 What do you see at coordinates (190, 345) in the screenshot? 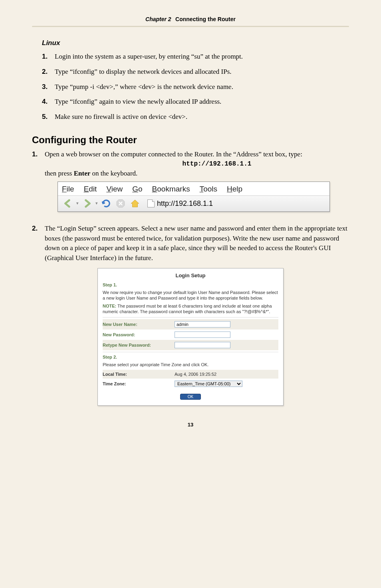
I see `retype-password-row: Retype New Password:` at bounding box center [190, 345].